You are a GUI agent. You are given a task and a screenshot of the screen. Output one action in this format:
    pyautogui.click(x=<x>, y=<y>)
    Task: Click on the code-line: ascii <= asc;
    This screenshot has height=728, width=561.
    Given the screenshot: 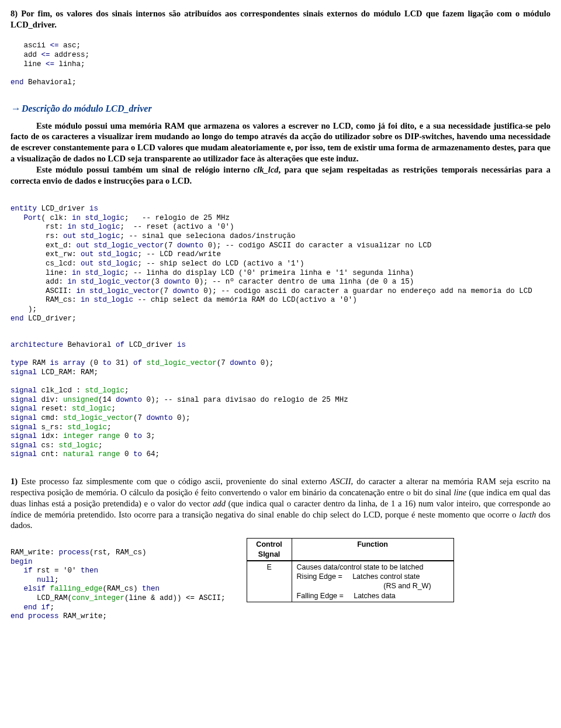 What is the action you would take?
    pyautogui.click(x=46, y=46)
    